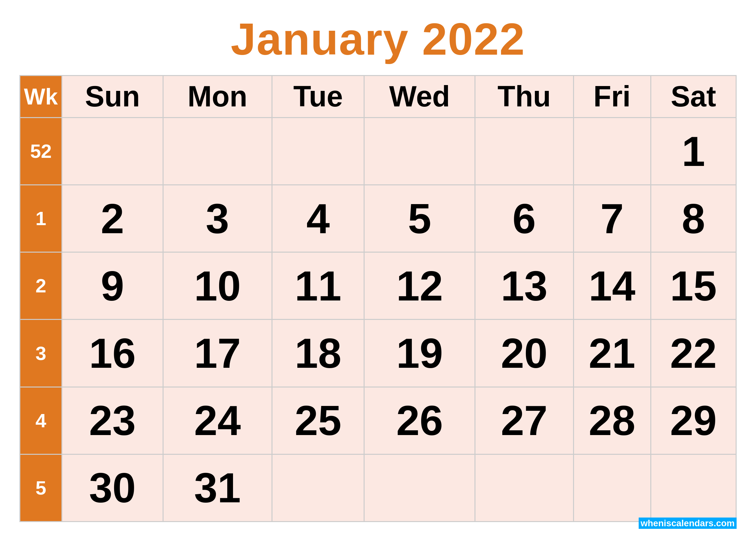 This screenshot has height=535, width=756. Describe the element at coordinates (693, 286) in the screenshot. I see `day-cell-w2-d6: 15` at that location.